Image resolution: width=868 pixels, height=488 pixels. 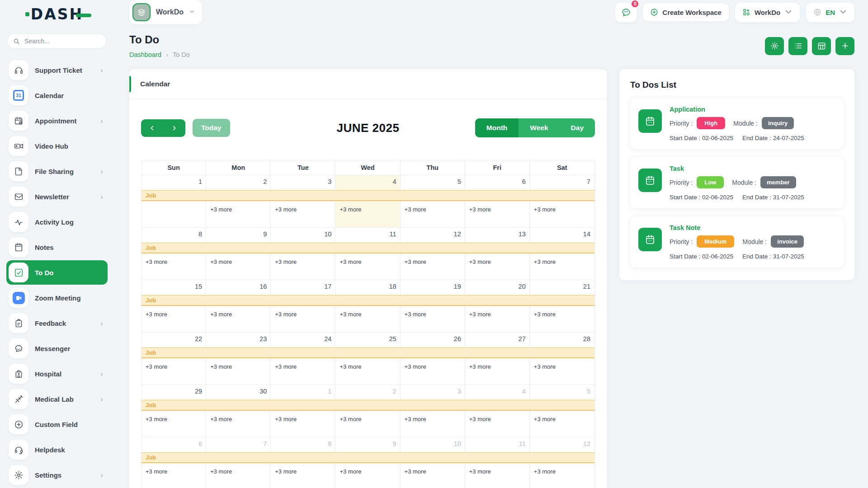 I want to click on workspace-selector: WorkDo, so click(x=165, y=12).